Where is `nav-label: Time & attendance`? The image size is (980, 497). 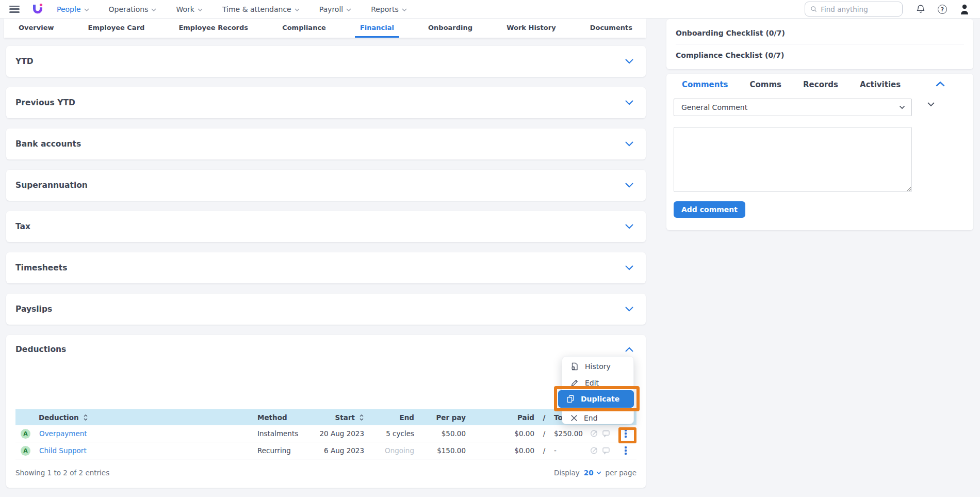
nav-label: Time & attendance is located at coordinates (257, 9).